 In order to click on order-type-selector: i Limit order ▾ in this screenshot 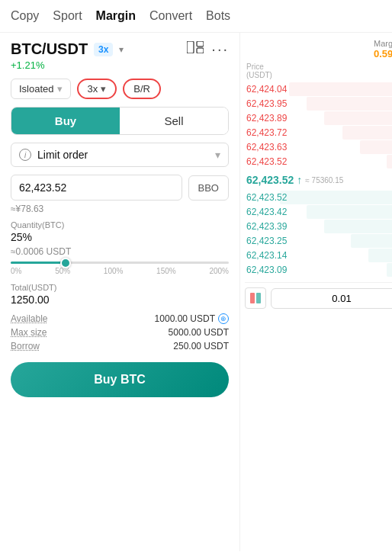, I will do `click(120, 155)`.